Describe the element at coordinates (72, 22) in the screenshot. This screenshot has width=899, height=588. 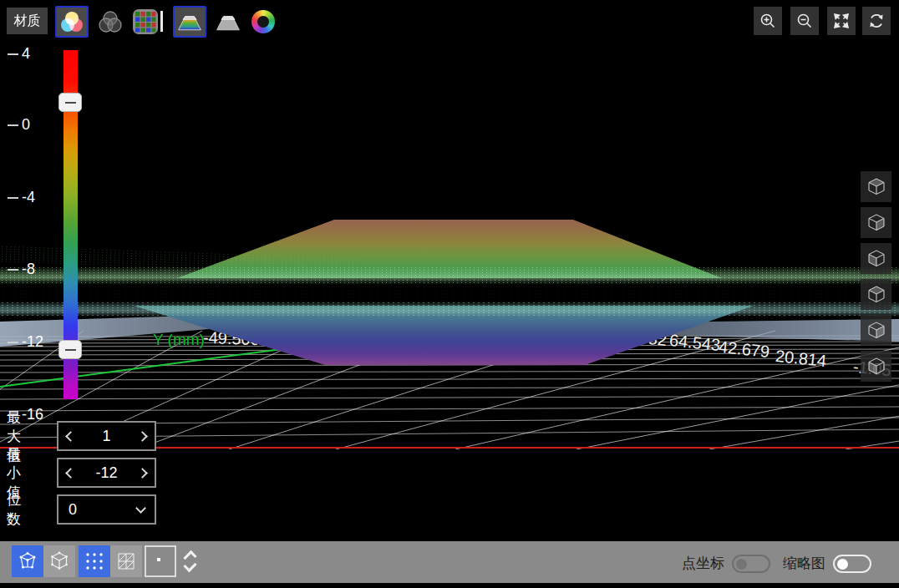
I see `rgb-composite-button` at that location.